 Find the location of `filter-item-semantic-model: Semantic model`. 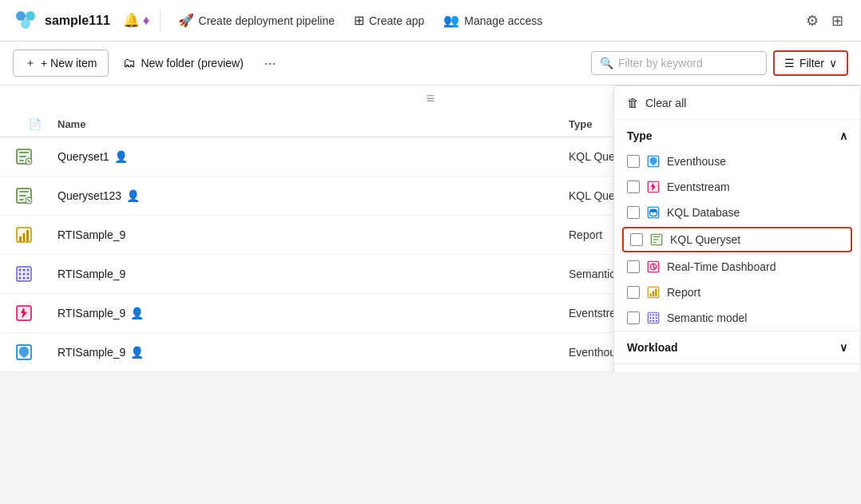

filter-item-semantic-model: Semantic model is located at coordinates (737, 318).